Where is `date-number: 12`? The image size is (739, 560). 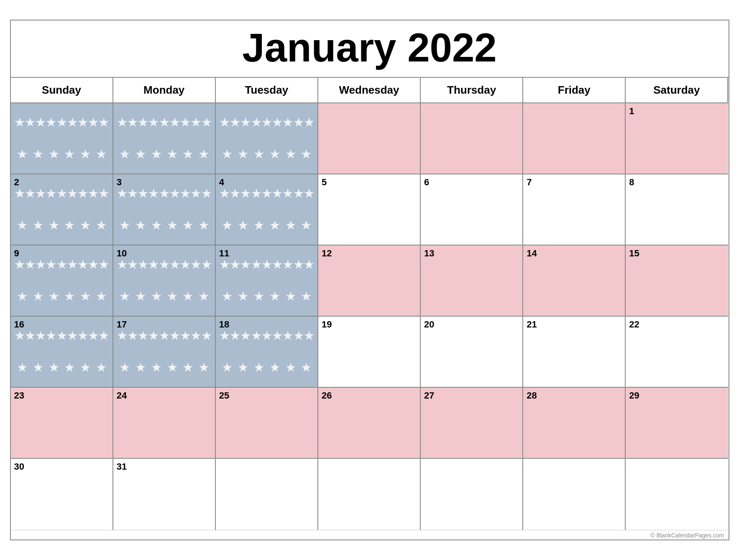 date-number: 12 is located at coordinates (327, 253).